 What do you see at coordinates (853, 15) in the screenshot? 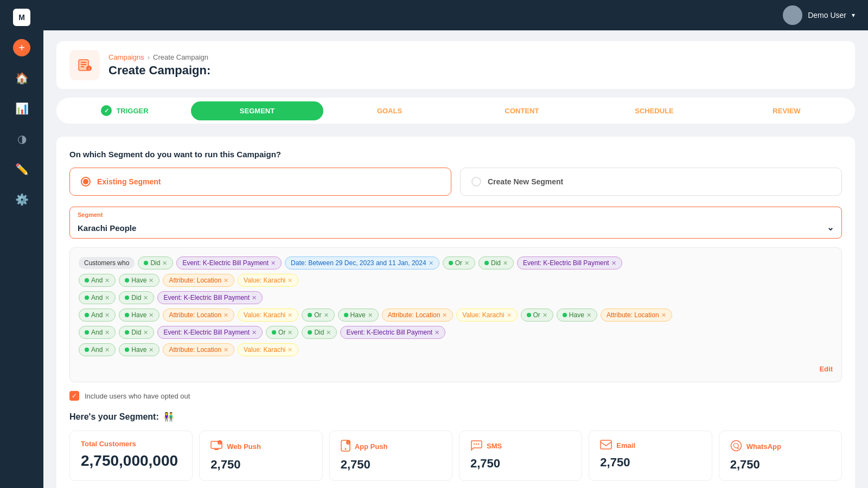
I see `chevron-down-icon: ▾` at bounding box center [853, 15].